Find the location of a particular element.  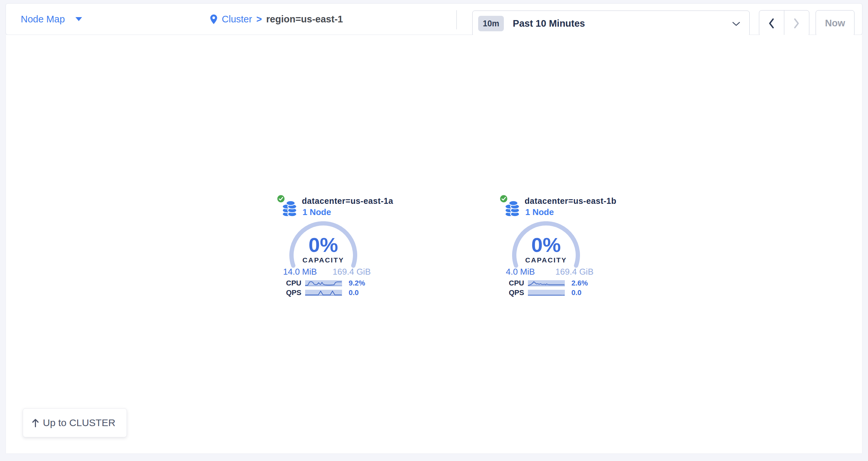

capacity-used: 14.0 MiB is located at coordinates (300, 272).